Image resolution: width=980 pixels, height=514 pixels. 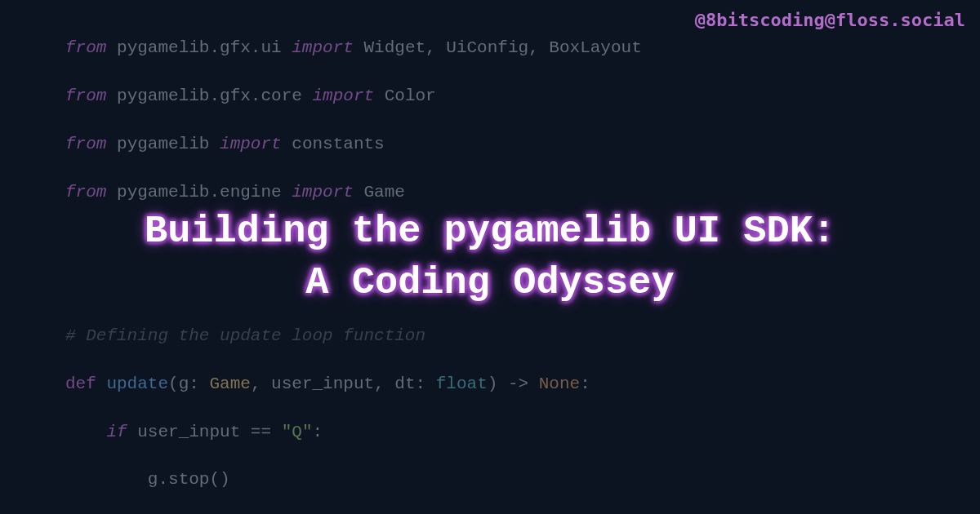 I want to click on social-handle: @8bitscoding@floss.social, so click(x=830, y=20).